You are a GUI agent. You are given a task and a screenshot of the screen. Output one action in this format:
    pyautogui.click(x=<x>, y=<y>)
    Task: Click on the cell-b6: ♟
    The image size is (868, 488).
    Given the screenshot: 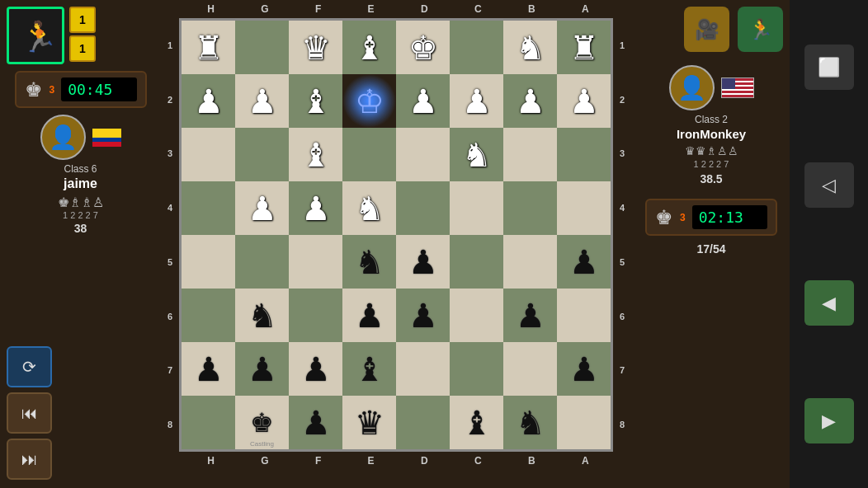 What is the action you would take?
    pyautogui.click(x=530, y=315)
    